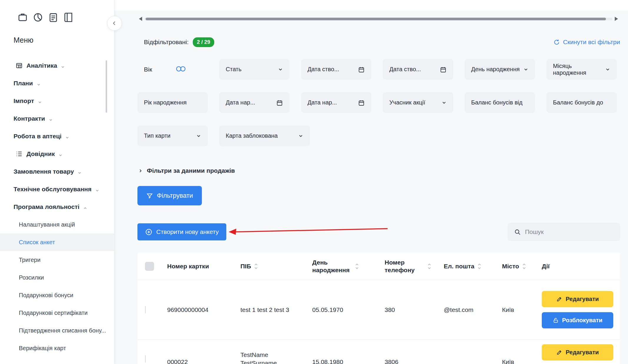  Describe the element at coordinates (57, 313) in the screenshot. I see `sidebar-subitem-podarunkovi-sertyfikaty: Подарункові сертифікати` at that location.